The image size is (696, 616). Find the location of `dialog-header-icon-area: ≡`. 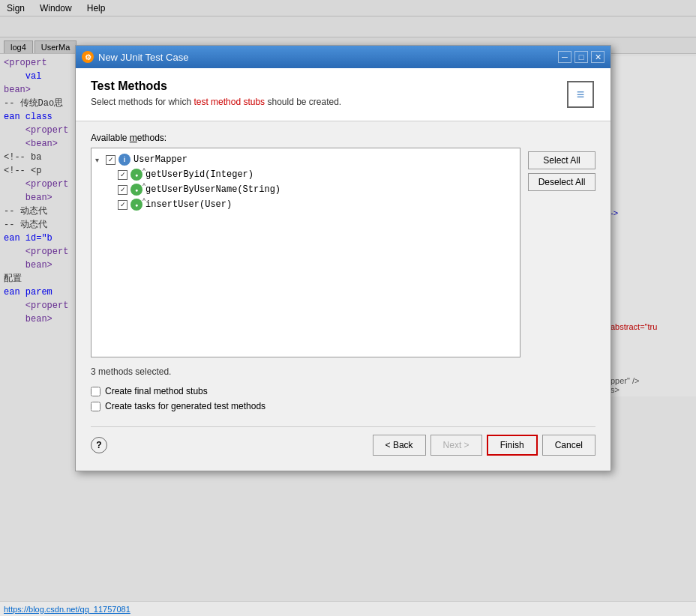

dialog-header-icon-area: ≡ is located at coordinates (580, 94).